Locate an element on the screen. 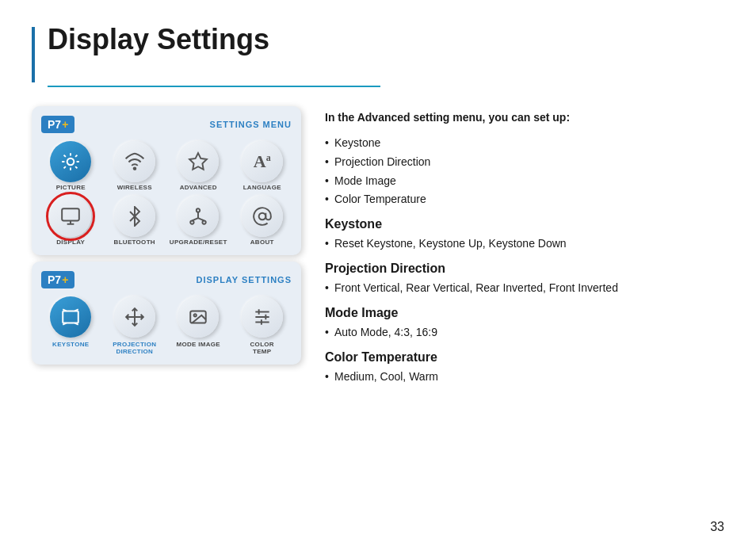 The image size is (756, 550). monitor-icon is located at coordinates (71, 216).